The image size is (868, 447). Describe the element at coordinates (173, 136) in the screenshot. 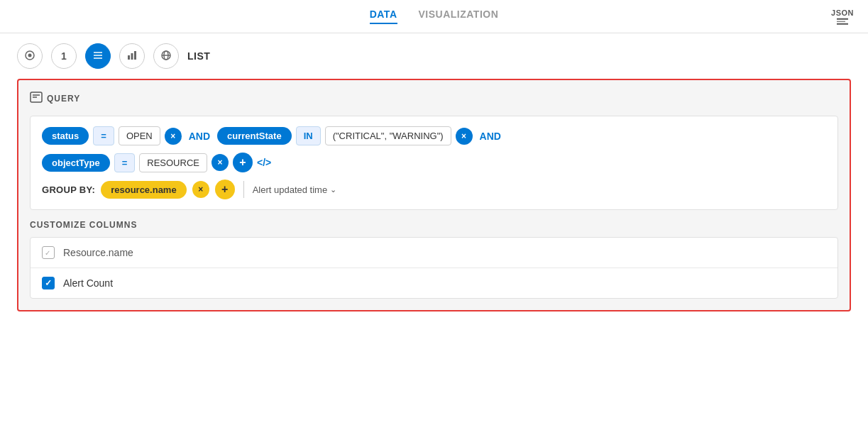

I see `close-icon: ×` at that location.